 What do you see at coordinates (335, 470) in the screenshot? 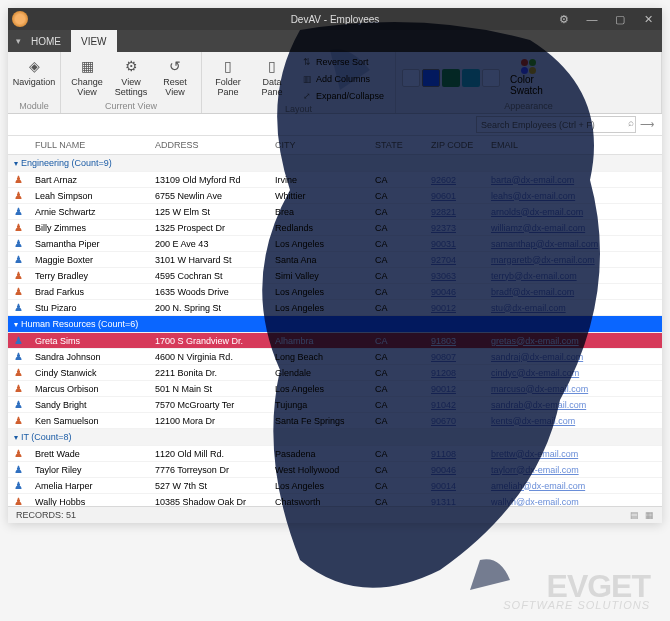
I see `table-row: ♟Taylor Riley7776 Torreyson DrWest Holly…` at bounding box center [335, 470].